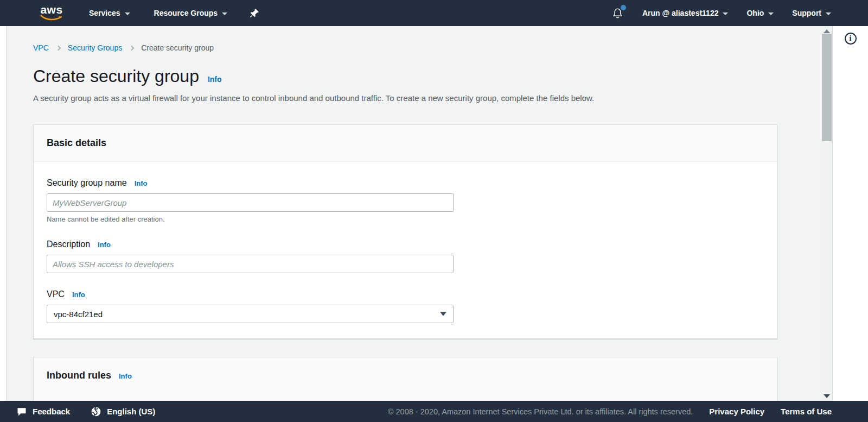 The image size is (868, 422). What do you see at coordinates (215, 79) in the screenshot?
I see `page-title-info-link: Info` at bounding box center [215, 79].